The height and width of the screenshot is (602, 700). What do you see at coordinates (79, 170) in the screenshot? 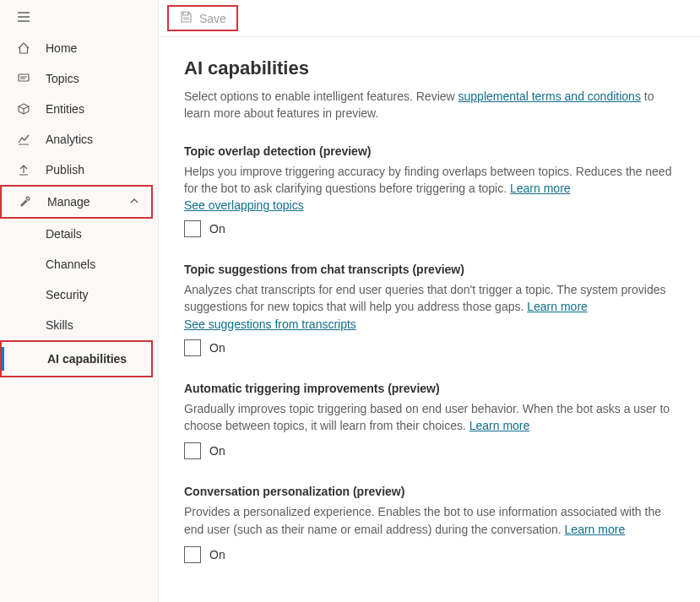
I see `sidebar-item-publish: Publish` at bounding box center [79, 170].